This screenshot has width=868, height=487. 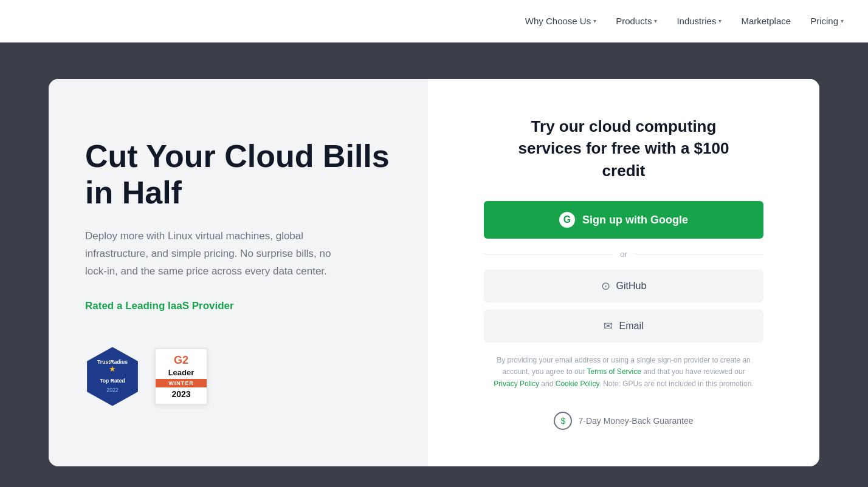 I want to click on divider: or, so click(x=624, y=254).